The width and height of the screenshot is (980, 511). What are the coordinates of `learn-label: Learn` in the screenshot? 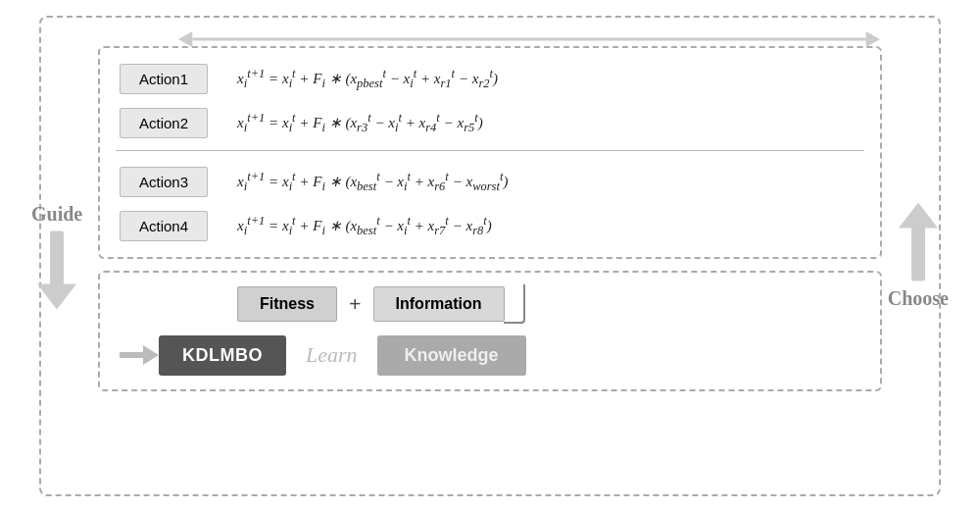 It's located at (331, 355).